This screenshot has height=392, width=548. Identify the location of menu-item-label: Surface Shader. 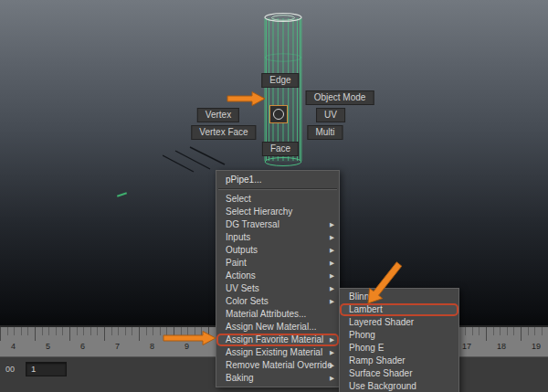
(381, 373).